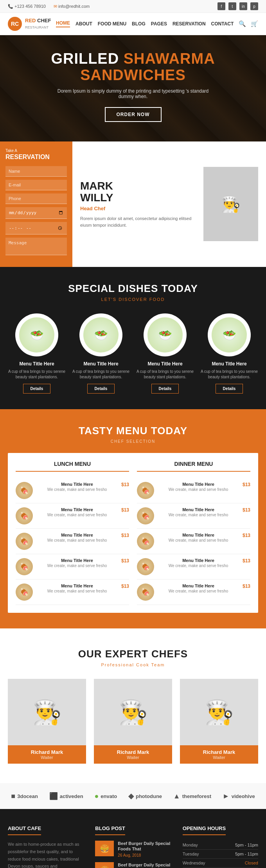 The image size is (266, 868). What do you see at coordinates (229, 388) in the screenshot?
I see `dish-details-button-4: Details` at bounding box center [229, 388].